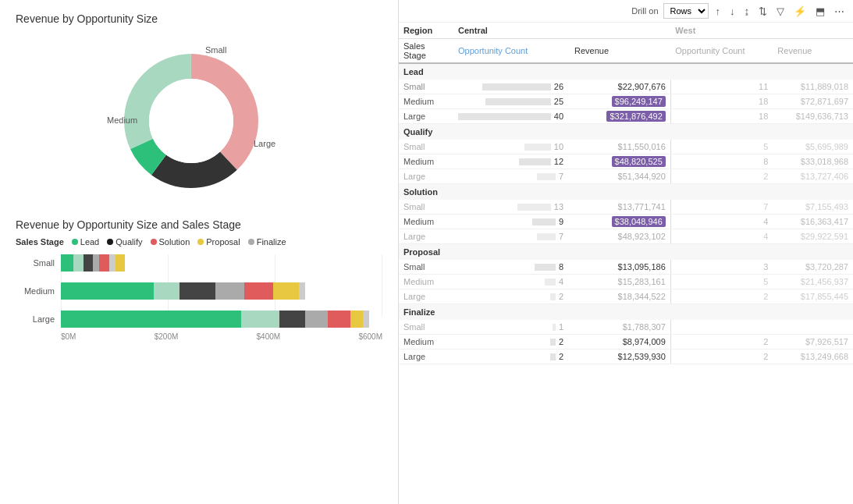 This screenshot has width=853, height=504. I want to click on qualify-medium-row: Medium 12 $48,820,525 8 $33,018,968, so click(626, 162).